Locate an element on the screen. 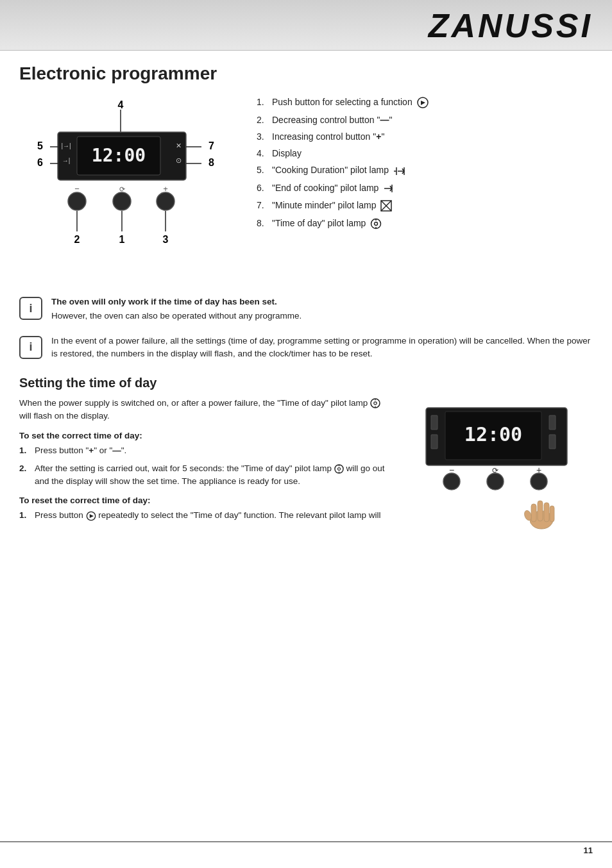 Image resolution: width=612 pixels, height=868 pixels. time-day-inline-icon is located at coordinates (375, 403).